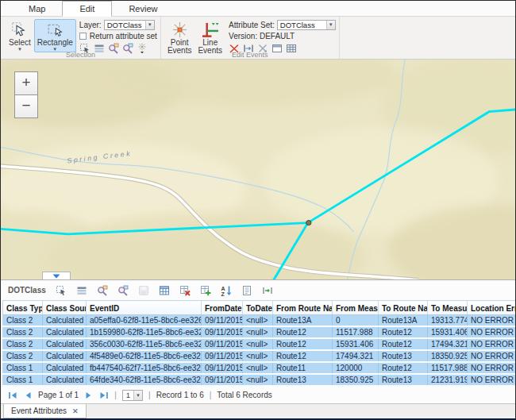 The width and height of the screenshot is (516, 420). Describe the element at coordinates (222, 308) in the screenshot. I see `column-header-fromdate: FromDate` at that location.